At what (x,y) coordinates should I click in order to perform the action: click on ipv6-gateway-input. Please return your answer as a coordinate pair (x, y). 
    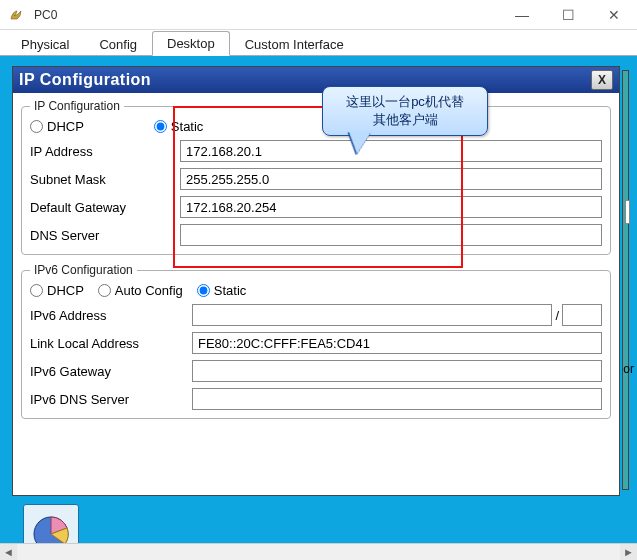
    Looking at the image, I should click on (397, 371).